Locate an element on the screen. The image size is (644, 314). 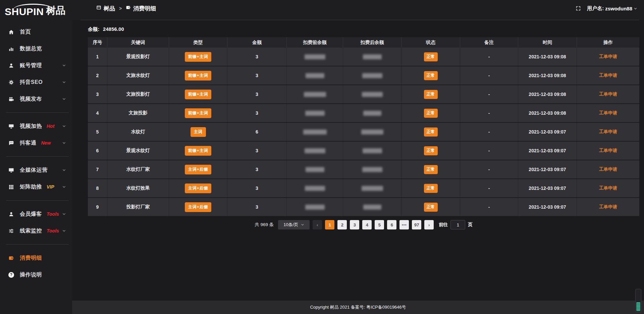
cell-time: 2021-12-03 09:08 is located at coordinates (547, 113).